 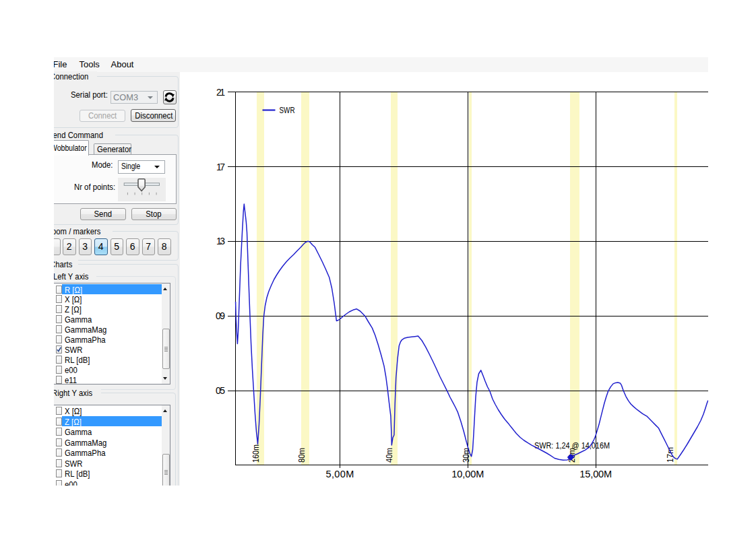 I want to click on svg-text: SWR: 1,24 @ 14,016M, so click(x=572, y=446).